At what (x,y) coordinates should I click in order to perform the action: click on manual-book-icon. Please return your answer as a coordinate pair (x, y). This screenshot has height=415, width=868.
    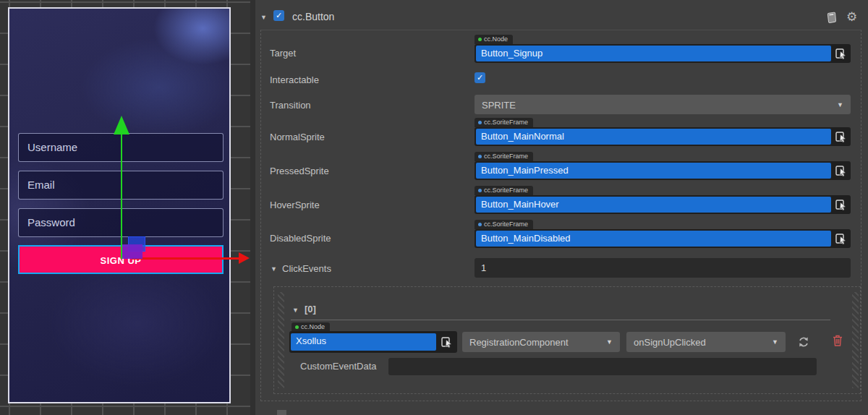
    Looking at the image, I should click on (832, 17).